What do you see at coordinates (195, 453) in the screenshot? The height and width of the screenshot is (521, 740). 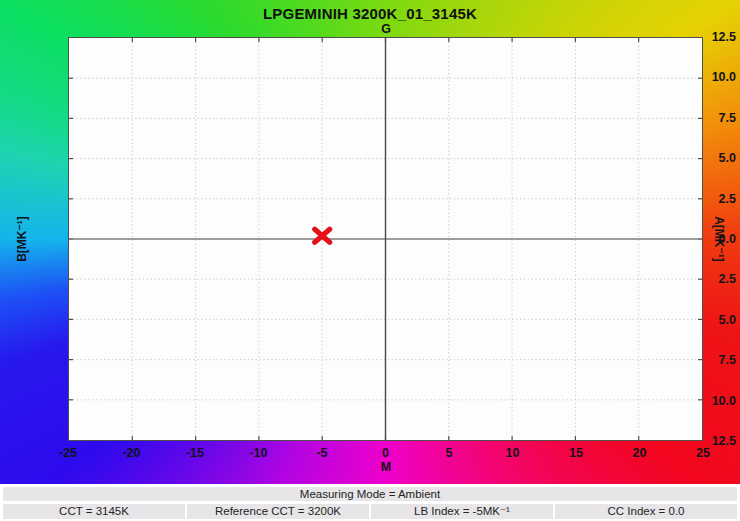 I see `x-tick-label: -15` at bounding box center [195, 453].